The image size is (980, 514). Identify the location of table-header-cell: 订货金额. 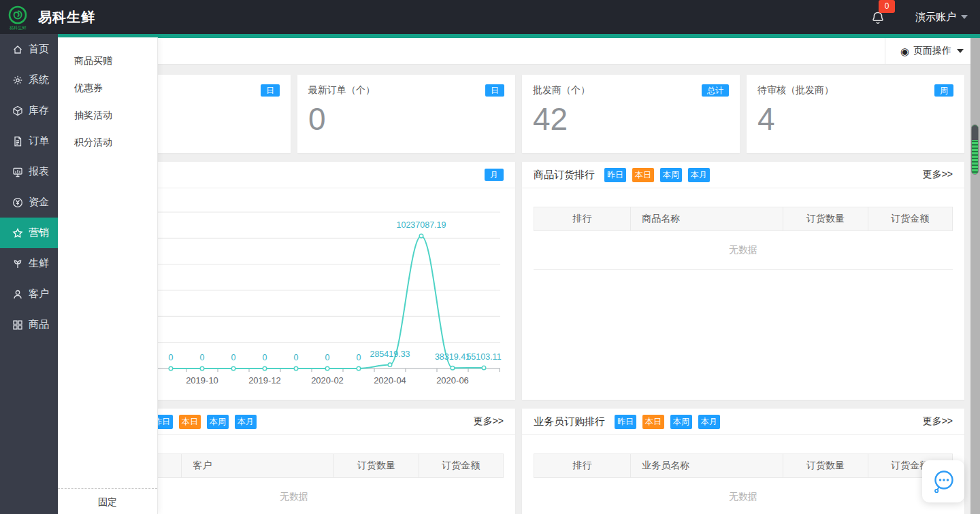
(461, 466).